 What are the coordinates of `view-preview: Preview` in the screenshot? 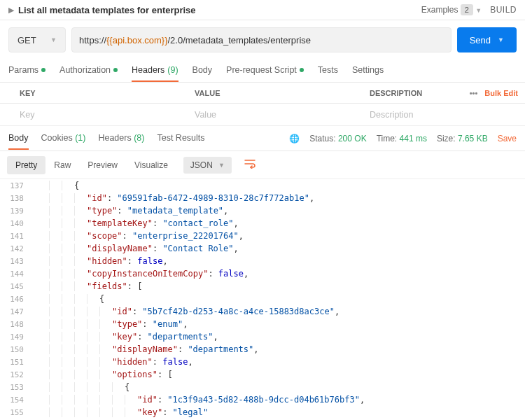 It's located at (102, 165).